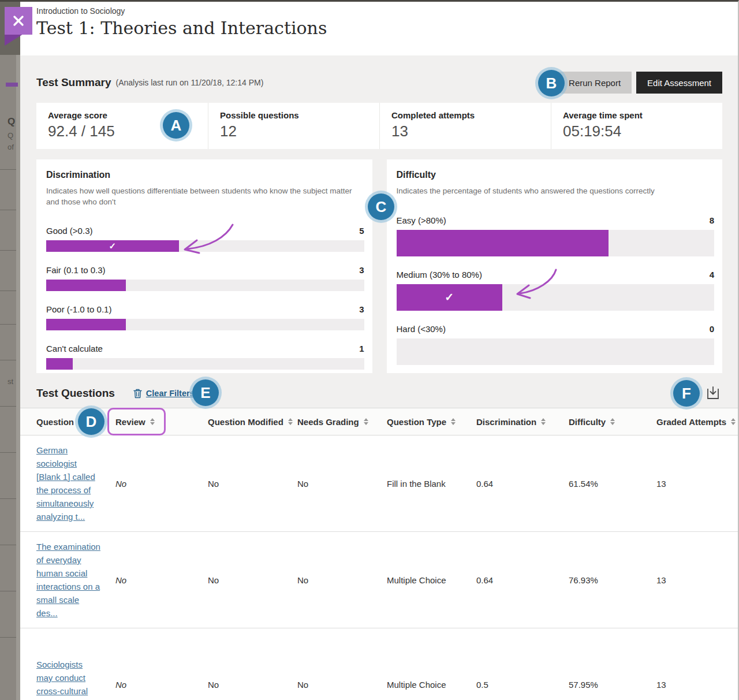 The width and height of the screenshot is (739, 700). I want to click on annotation-badge-e: E, so click(206, 393).